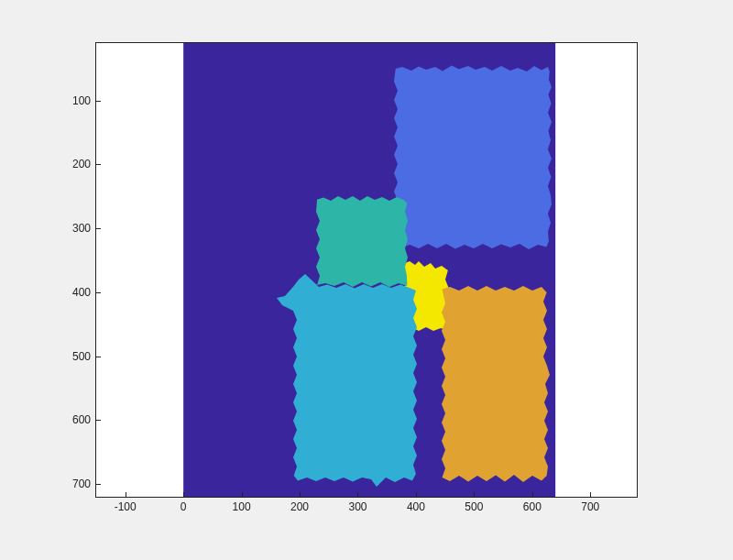  I want to click on x-tick-label: 300, so click(357, 507).